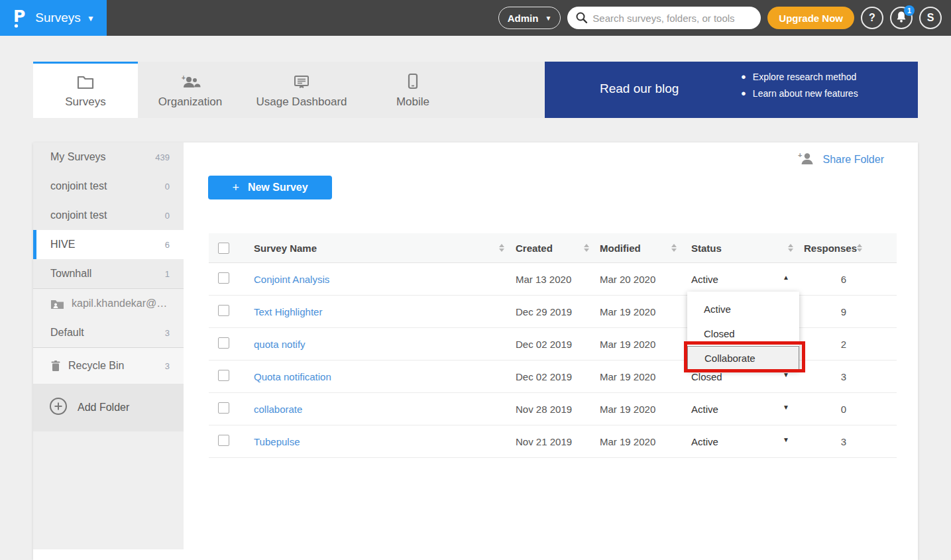 The width and height of the screenshot is (951, 560). I want to click on tab-usage-dashboard: Usage Dashboard, so click(302, 90).